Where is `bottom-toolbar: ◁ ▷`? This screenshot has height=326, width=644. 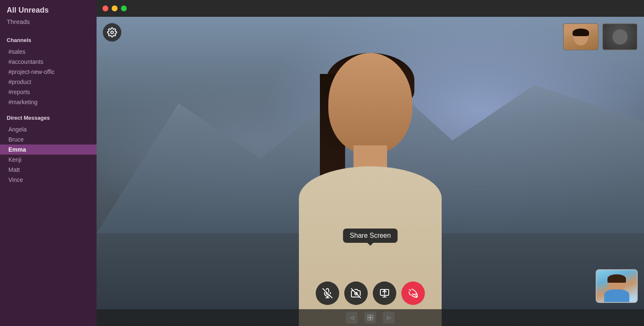
bottom-toolbar: ◁ ▷ is located at coordinates (370, 318).